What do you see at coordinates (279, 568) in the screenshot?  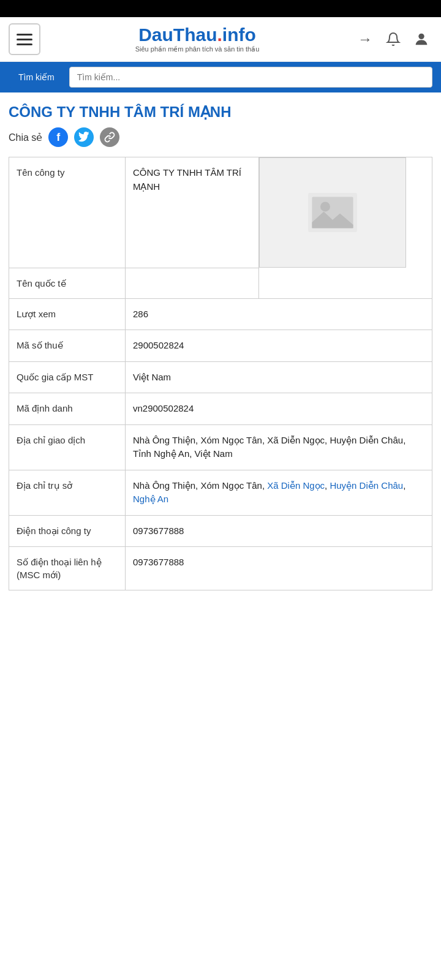 I see `value-so-dien-thoai-lien-he: 0973677888` at bounding box center [279, 568].